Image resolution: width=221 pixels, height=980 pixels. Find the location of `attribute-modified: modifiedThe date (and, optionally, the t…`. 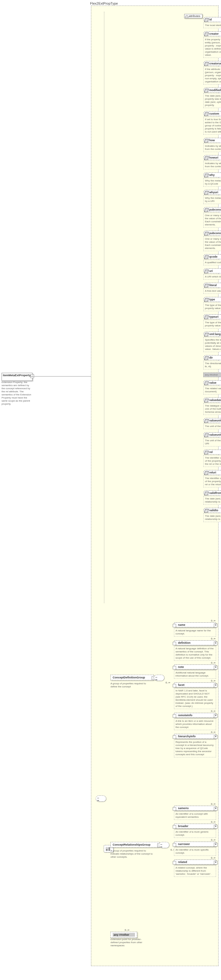

attribute-modified: modifiedThe date (and, optionally, the t… is located at coordinates (212, 98).